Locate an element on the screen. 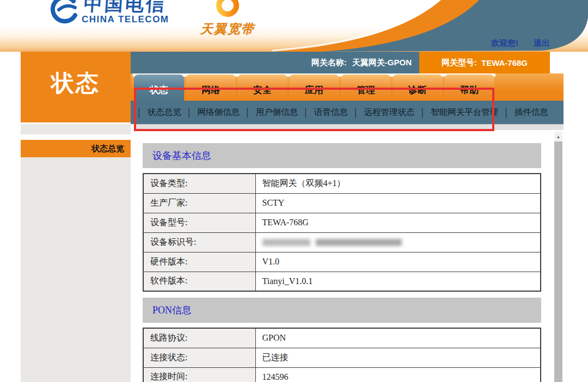  gateway-model-value: TEWA-768G is located at coordinates (504, 63).